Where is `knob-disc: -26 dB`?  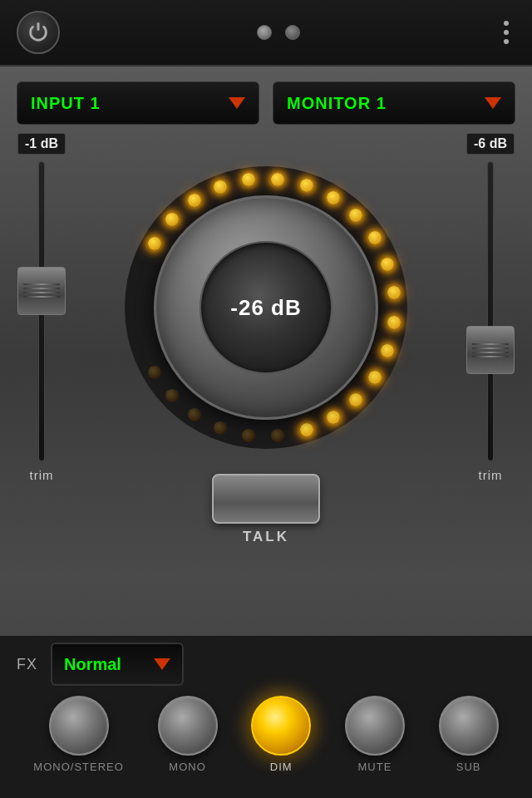 knob-disc: -26 dB is located at coordinates (266, 308).